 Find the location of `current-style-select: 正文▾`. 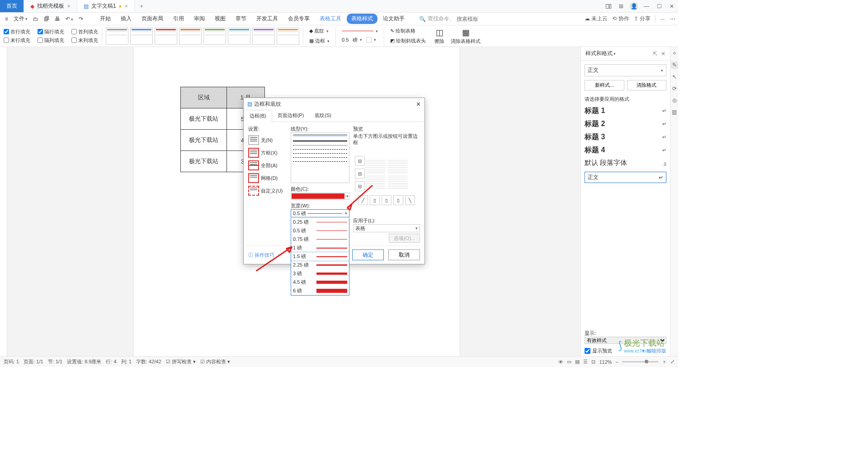

current-style-select: 正文▾ is located at coordinates (626, 70).